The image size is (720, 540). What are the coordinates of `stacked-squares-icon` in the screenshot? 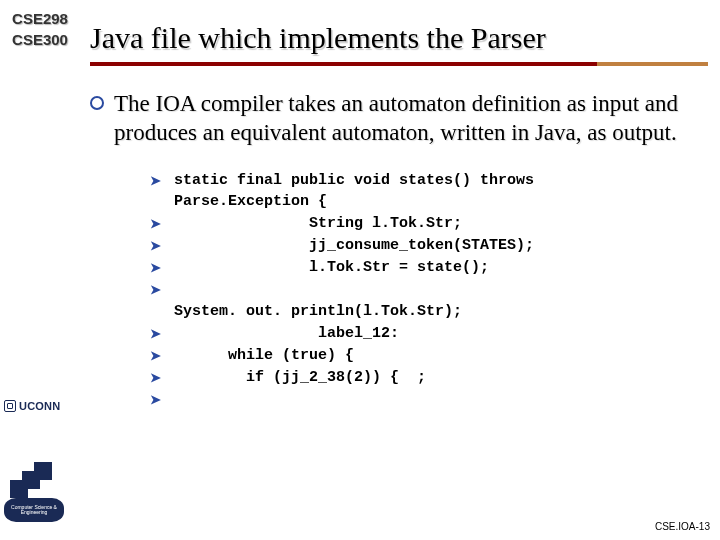 It's located at (35, 482).